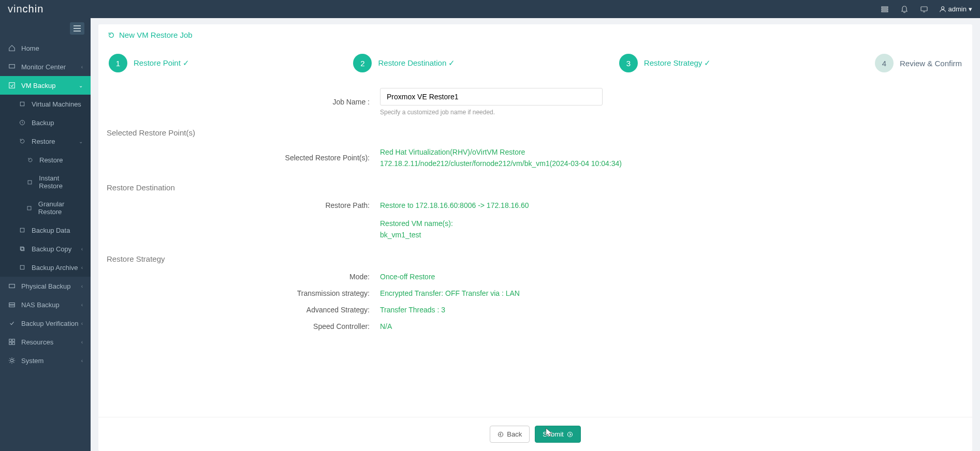  Describe the element at coordinates (46, 123) in the screenshot. I see `nav-backup: Backup` at that location.